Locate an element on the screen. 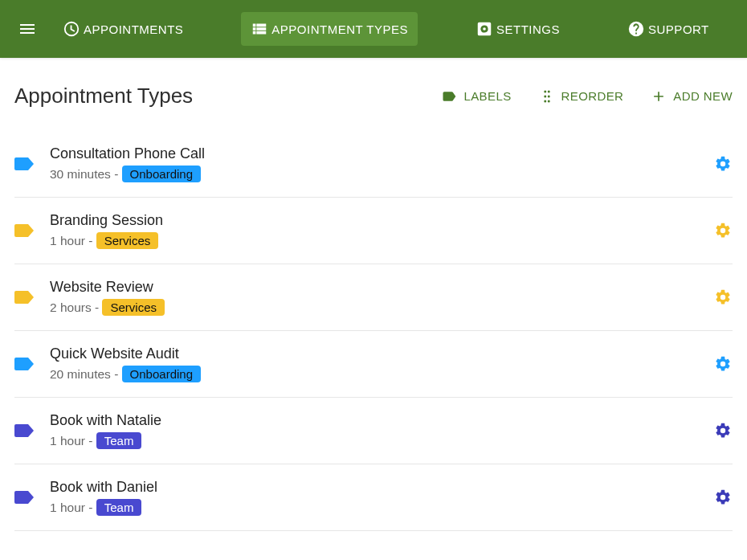  nav-settings: SETTINGS is located at coordinates (517, 29).